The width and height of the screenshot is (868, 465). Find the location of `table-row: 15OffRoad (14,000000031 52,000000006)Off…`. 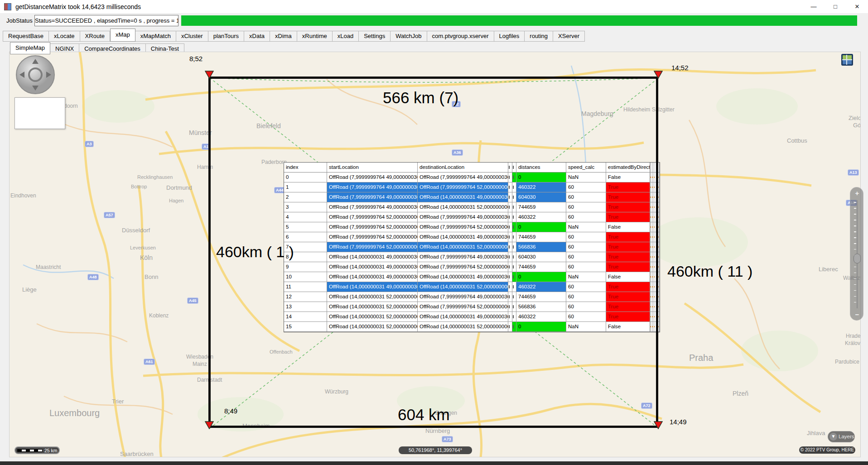

table-row: 15OffRoad (14,000000031 52,000000006)Off… is located at coordinates (472, 327).